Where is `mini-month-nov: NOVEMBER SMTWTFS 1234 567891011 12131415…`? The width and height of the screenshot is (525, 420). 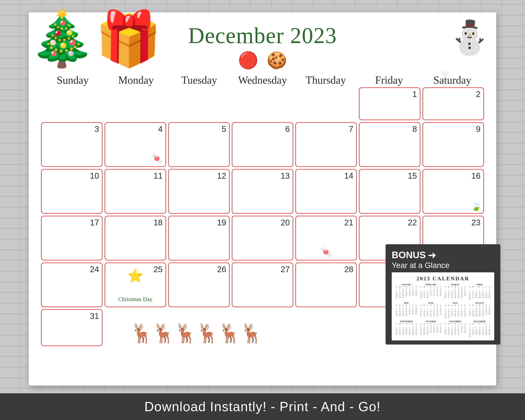
mini-month-nov: NOVEMBER SMTWTFS 1234 567891011 12131415… is located at coordinates (455, 329).